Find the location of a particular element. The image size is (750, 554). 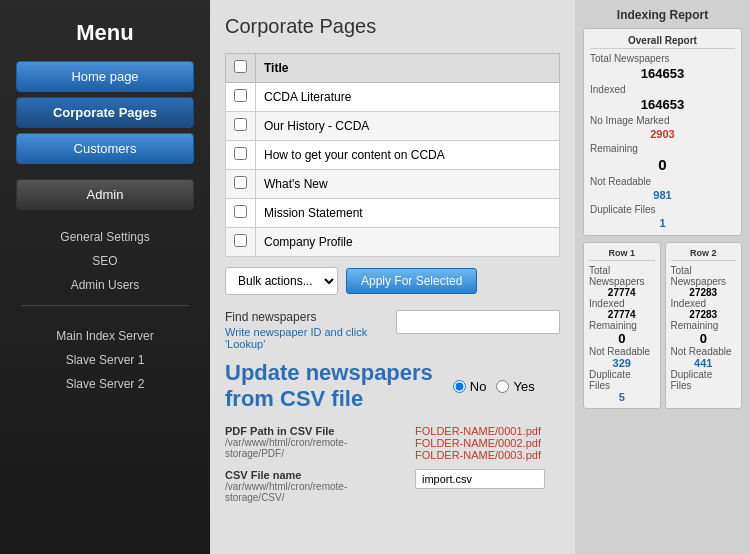

csv-file-input is located at coordinates (480, 479).